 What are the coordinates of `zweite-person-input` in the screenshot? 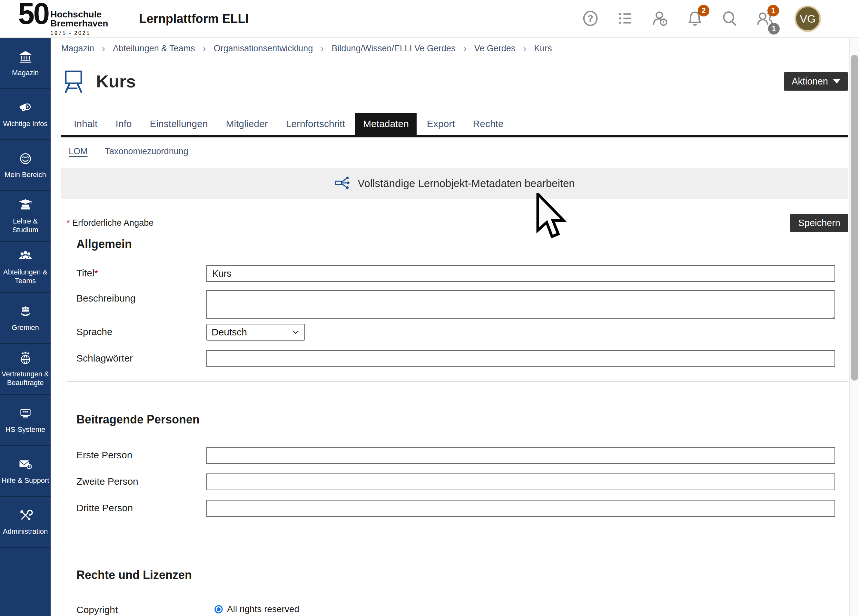 It's located at (521, 482).